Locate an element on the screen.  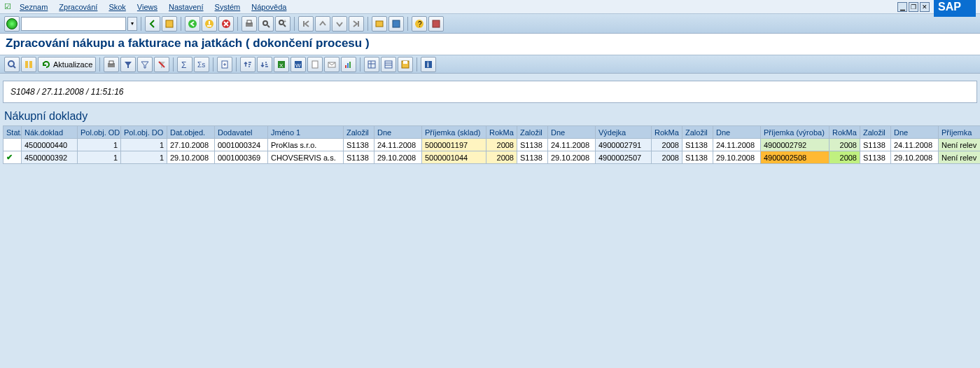
new-session-button is located at coordinates (379, 24).